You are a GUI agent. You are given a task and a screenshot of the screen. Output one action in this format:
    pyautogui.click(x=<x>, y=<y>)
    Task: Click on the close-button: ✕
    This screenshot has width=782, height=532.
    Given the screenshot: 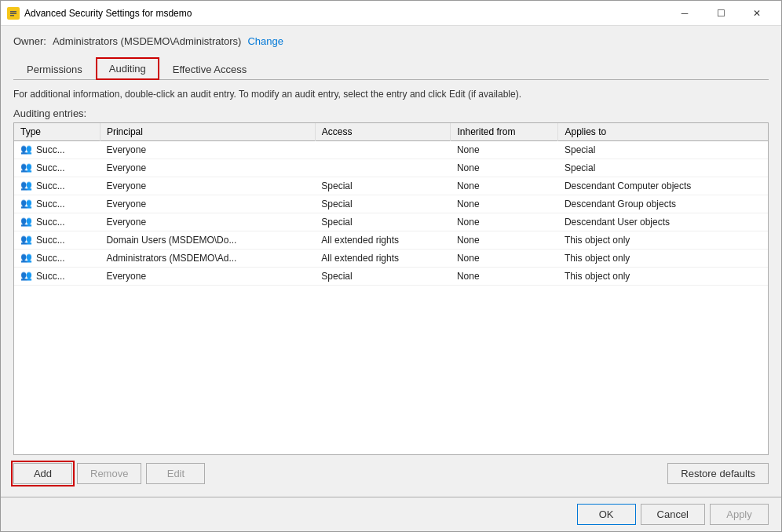 What is the action you would take?
    pyautogui.click(x=757, y=13)
    